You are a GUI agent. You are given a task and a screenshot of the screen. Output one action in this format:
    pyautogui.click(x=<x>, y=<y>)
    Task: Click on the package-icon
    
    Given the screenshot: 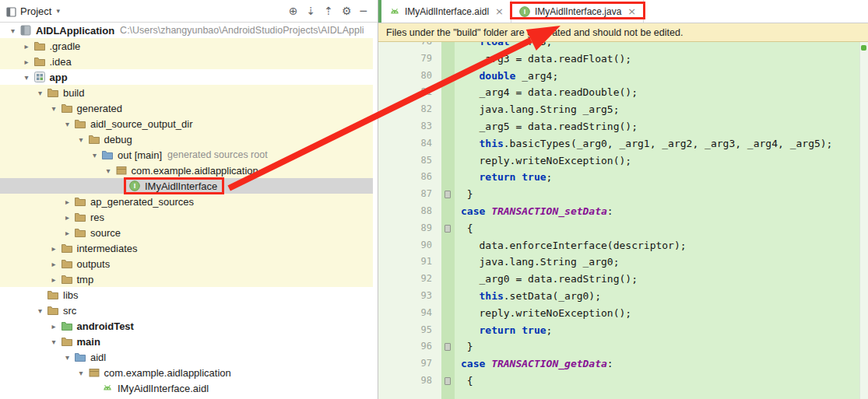 What is the action you would take?
    pyautogui.click(x=121, y=170)
    